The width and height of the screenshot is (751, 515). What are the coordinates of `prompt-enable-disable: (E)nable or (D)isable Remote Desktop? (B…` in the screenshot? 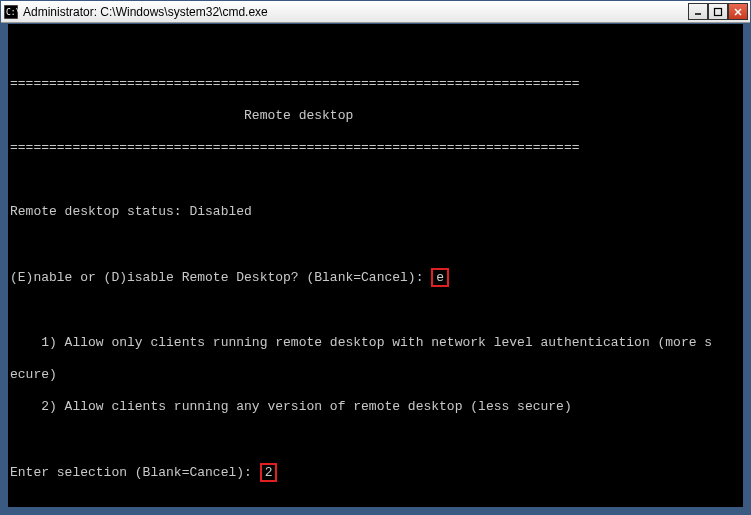 It's located at (376, 278).